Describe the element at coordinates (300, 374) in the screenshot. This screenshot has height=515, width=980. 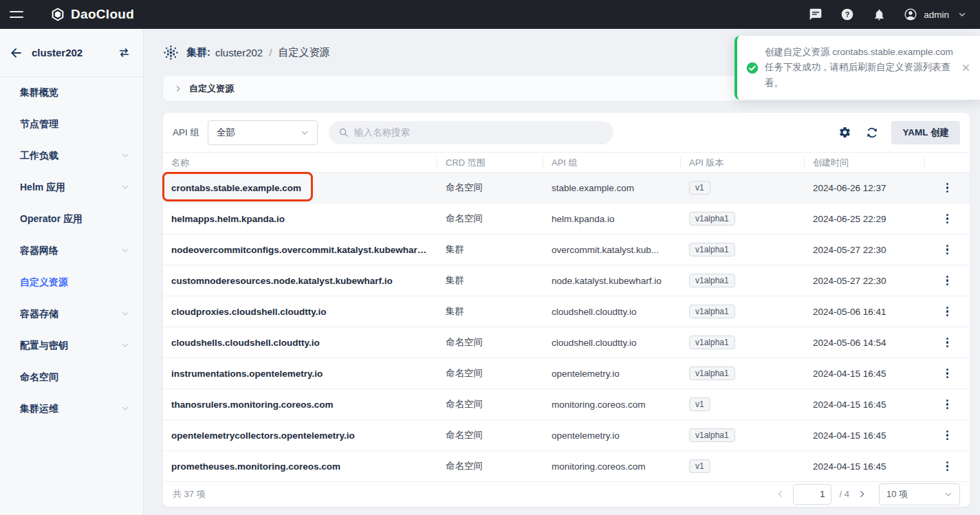
I see `cell-name: instrumentations.opentelemetry.io` at that location.